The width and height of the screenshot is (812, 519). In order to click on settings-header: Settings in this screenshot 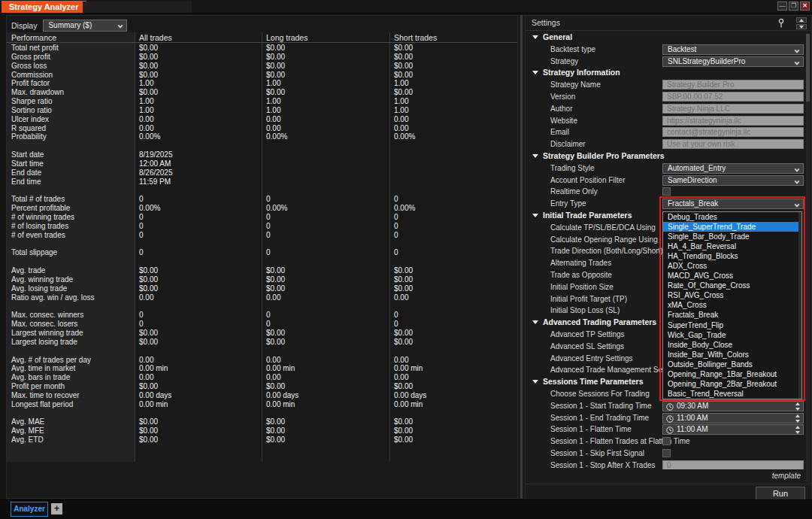, I will do `click(668, 23)`.